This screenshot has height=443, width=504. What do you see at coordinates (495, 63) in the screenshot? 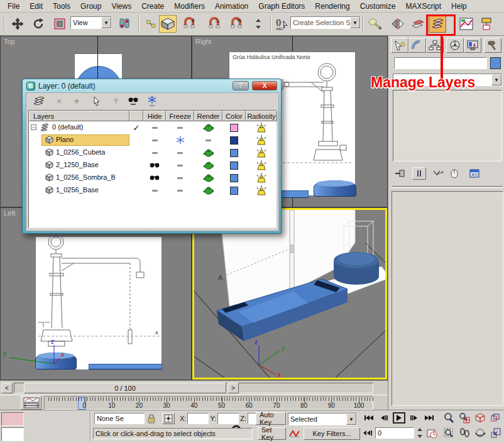
I see `object-color-swatch` at bounding box center [495, 63].